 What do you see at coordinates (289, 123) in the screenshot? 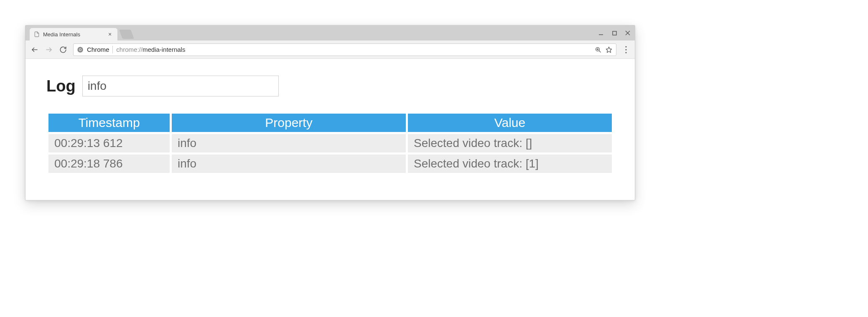
I see `col-header-property: Property` at bounding box center [289, 123].